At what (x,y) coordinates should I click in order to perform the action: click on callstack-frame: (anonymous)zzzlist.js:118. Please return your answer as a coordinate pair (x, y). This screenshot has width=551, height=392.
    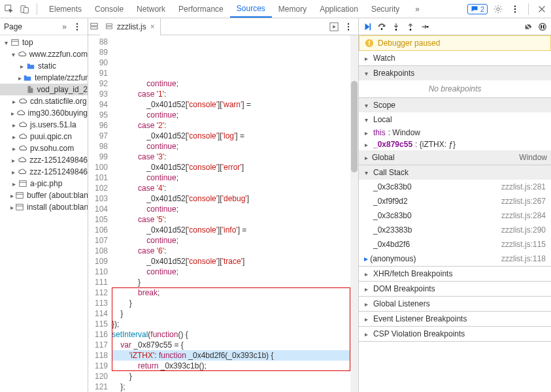
    Looking at the image, I should click on (455, 259).